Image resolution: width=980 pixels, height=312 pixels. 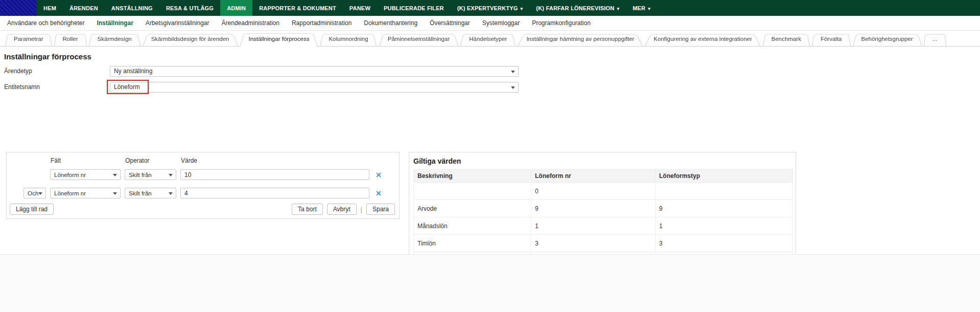 What do you see at coordinates (594, 191) in the screenshot?
I see `cell-loneform-nr: 0` at bounding box center [594, 191].